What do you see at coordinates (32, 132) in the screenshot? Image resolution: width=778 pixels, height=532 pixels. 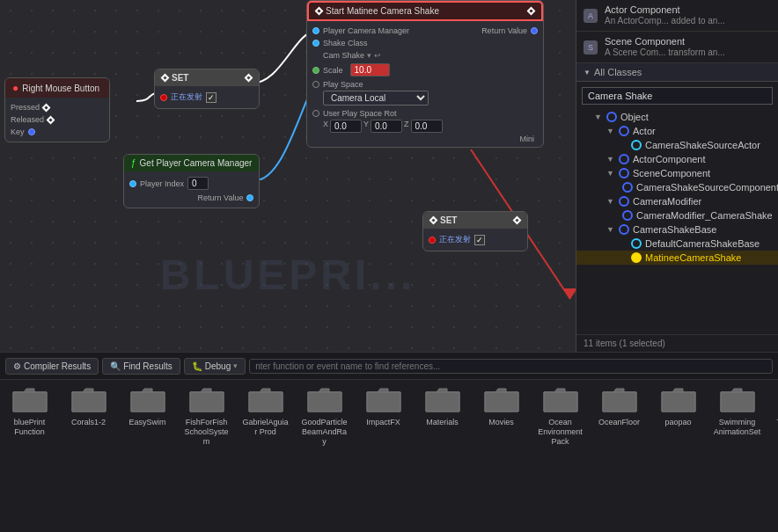 I see `pin-key-dot` at bounding box center [32, 132].